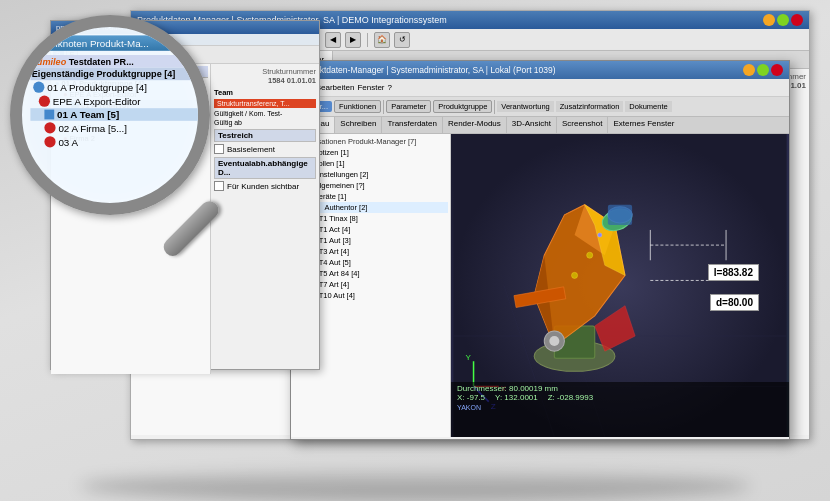  What do you see at coordinates (415, 486) in the screenshot?
I see `shadow-reflection` at bounding box center [415, 486].